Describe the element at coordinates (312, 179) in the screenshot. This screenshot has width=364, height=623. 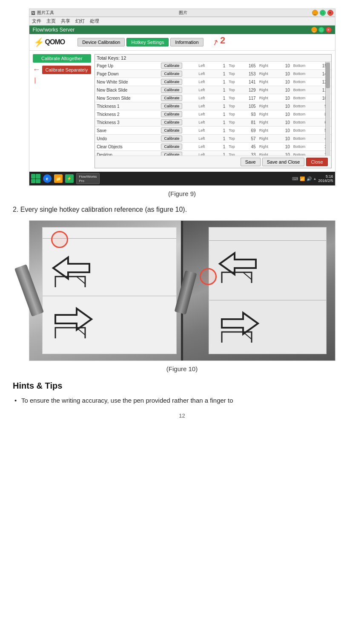
I see `taskbar-right-area: ⌨ 📶 🔊 ▲ 5:16 2016/2/5` at that location.